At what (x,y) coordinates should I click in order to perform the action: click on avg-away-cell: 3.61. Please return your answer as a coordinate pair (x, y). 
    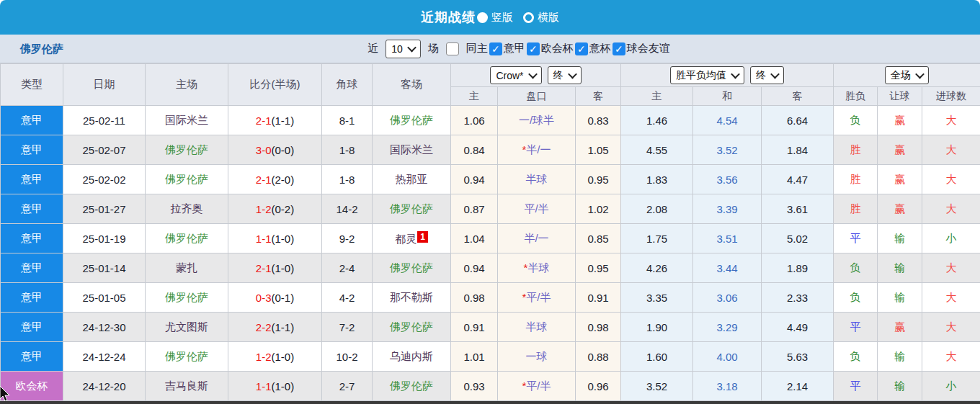
    Looking at the image, I should click on (798, 209).